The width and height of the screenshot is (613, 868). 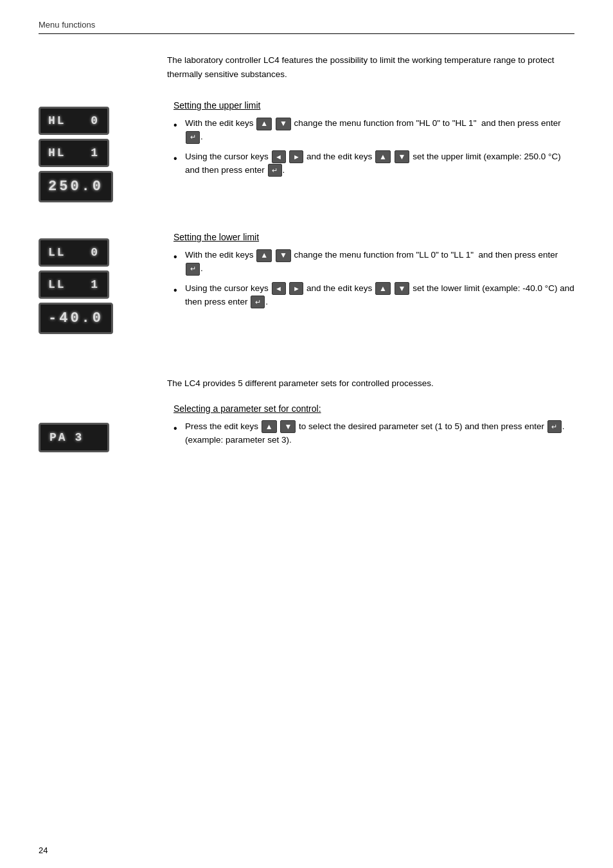 What do you see at coordinates (374, 237) in the screenshot?
I see `lower-limit-heading: Setting the lower limit` at bounding box center [374, 237].